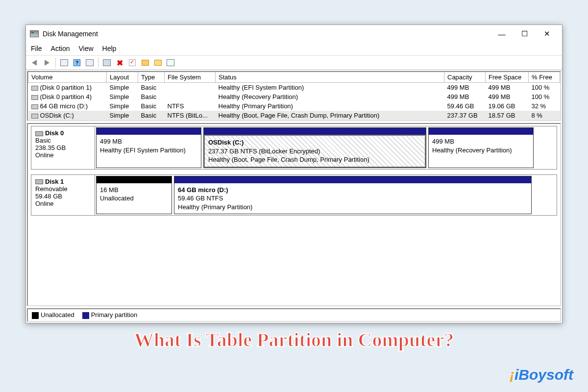  What do you see at coordinates (77, 63) in the screenshot?
I see `help-button: ?` at bounding box center [77, 63].